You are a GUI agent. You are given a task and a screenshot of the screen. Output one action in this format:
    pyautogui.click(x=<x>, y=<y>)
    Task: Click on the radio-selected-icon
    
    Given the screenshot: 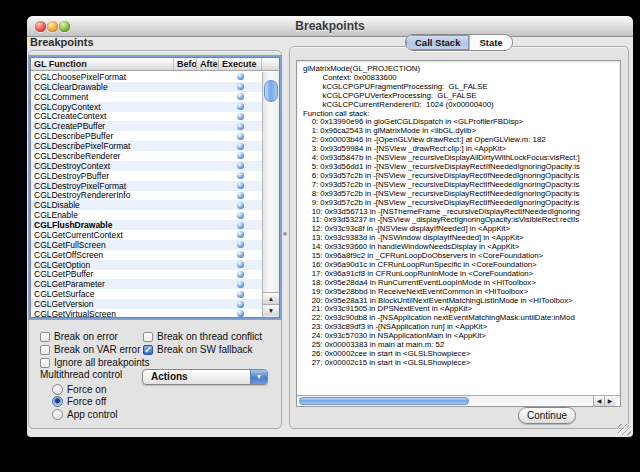 What is the action you would take?
    pyautogui.click(x=58, y=402)
    